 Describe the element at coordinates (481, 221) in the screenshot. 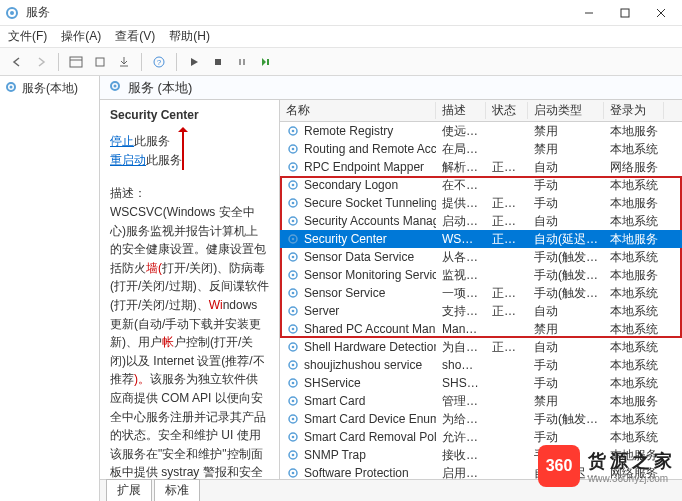

I see `table-row: Security Accounts Manag…启动…正在…自动本地系统` at that location.